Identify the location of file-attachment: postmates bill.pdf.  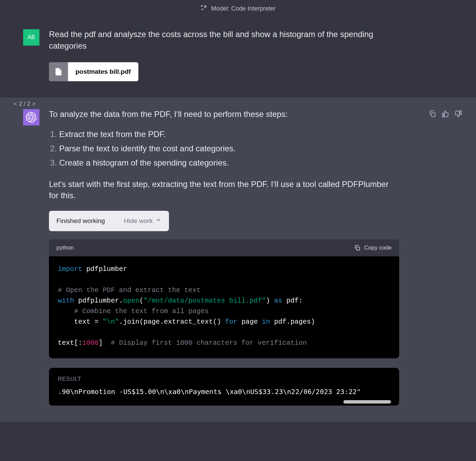
(94, 72).